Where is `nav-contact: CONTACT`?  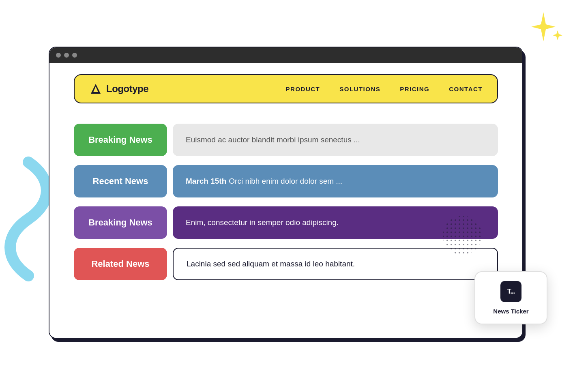 nav-contact: CONTACT is located at coordinates (466, 89).